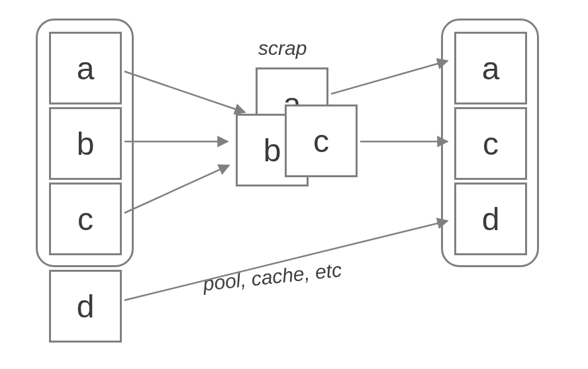 The width and height of the screenshot is (588, 369). I want to click on right-box-d: d, so click(491, 219).